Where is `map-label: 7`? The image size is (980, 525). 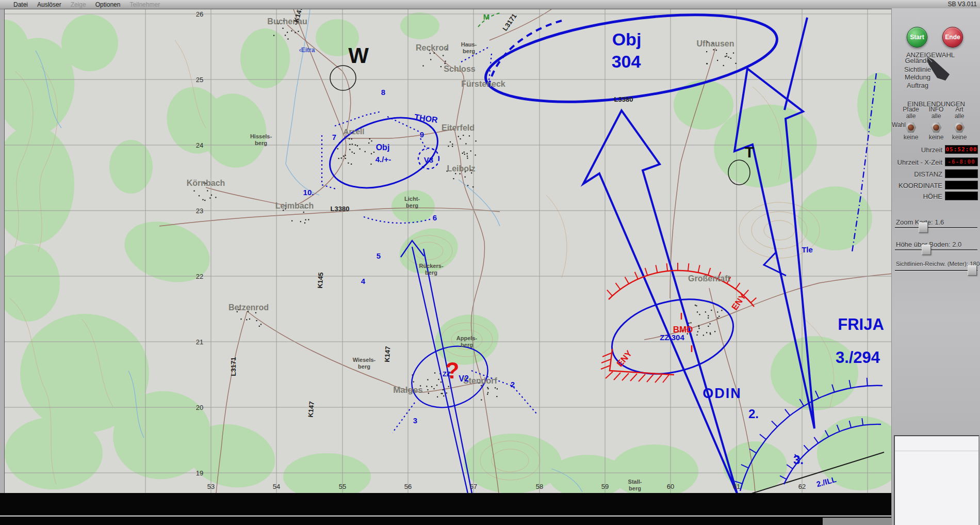 map-label: 7 is located at coordinates (334, 137).